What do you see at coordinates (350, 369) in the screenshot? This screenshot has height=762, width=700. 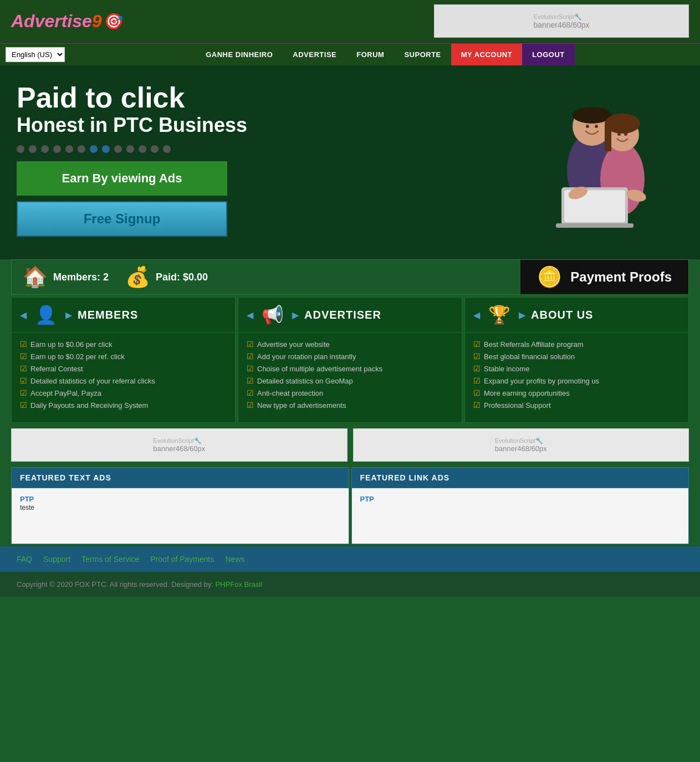 I see `list-item: ☑Choise of multiple advertisement packs` at bounding box center [350, 369].